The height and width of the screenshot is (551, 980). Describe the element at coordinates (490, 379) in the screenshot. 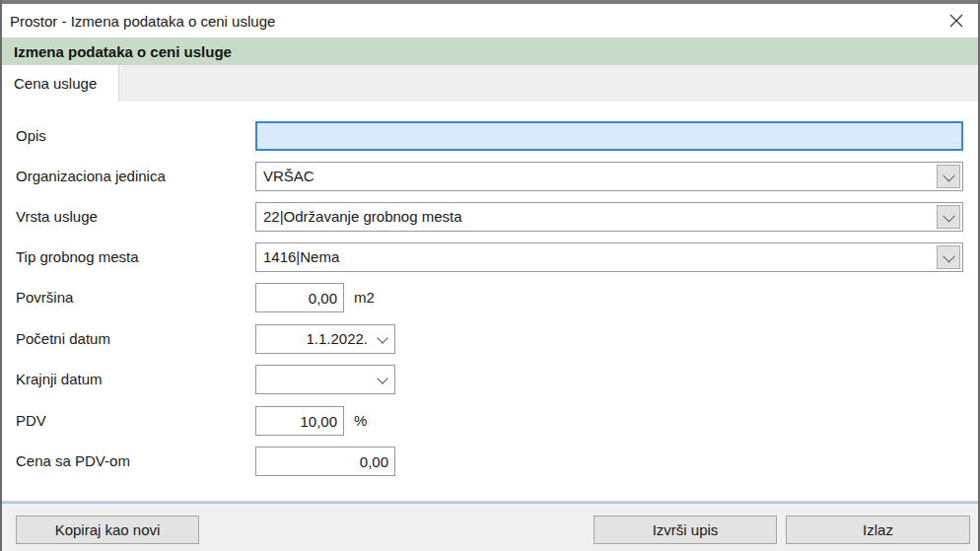

I see `form-row-krajnji-datum: Krajnji datum` at that location.